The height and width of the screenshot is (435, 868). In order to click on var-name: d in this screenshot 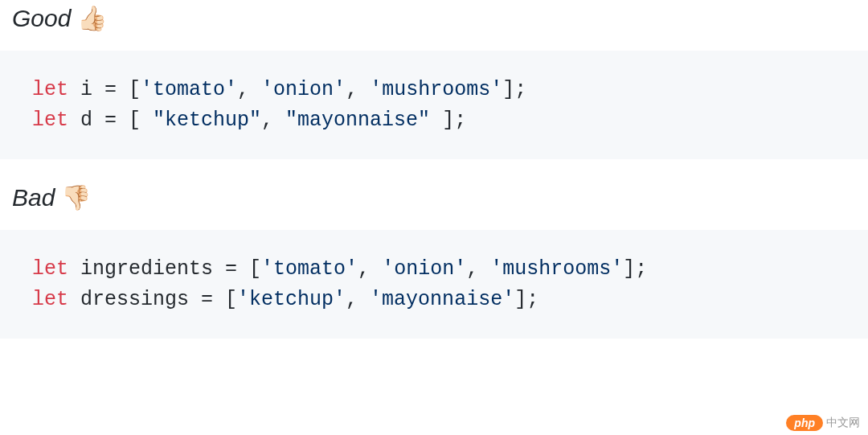, I will do `click(87, 121)`.